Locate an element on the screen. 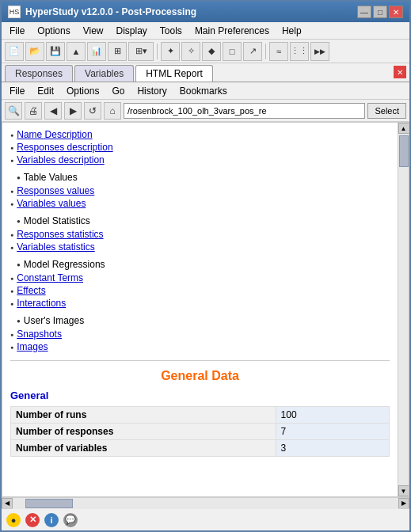 The width and height of the screenshot is (411, 532). nav-item-interactions: Interactions is located at coordinates (200, 303).